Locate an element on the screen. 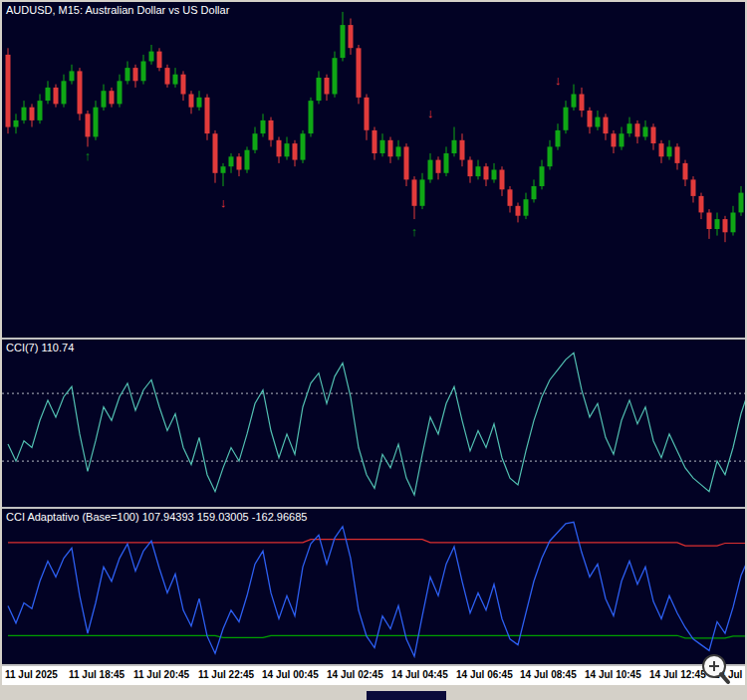  time-label: 14 Jul 08:45 is located at coordinates (548, 675).